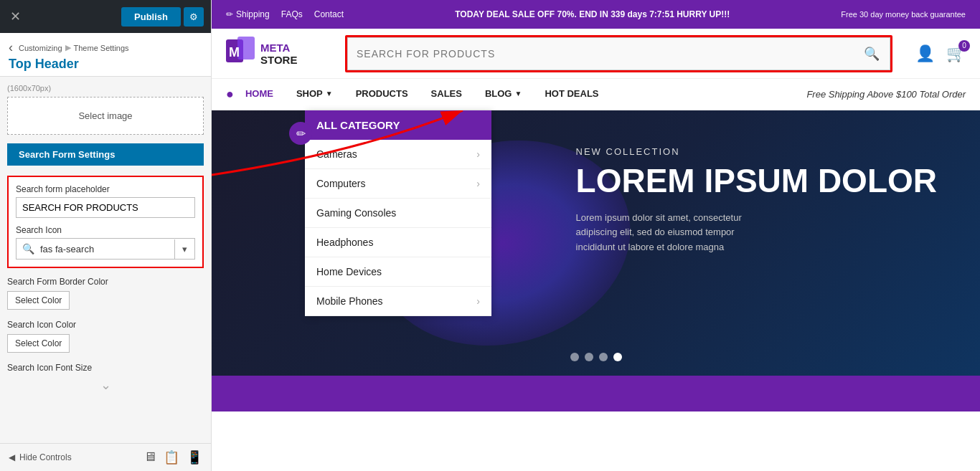 The height and width of the screenshot is (471, 980). What do you see at coordinates (105, 189) in the screenshot?
I see `placeholder-label: Search form placeholder` at bounding box center [105, 189].